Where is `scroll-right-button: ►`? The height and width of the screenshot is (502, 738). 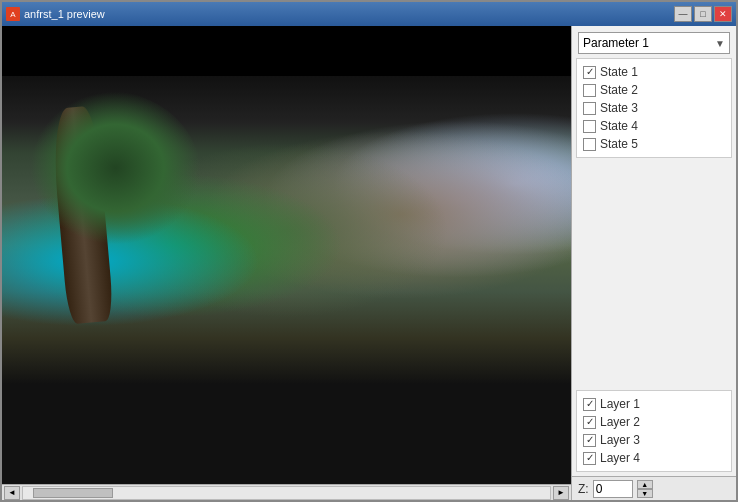
scroll-right-button: ► is located at coordinates (561, 493).